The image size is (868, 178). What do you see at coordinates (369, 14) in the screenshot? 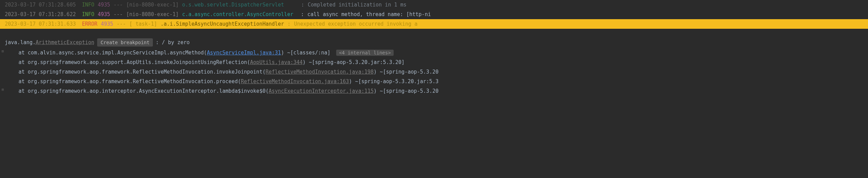
I see `log-message: call async method, thread name: [http-ni` at bounding box center [369, 14].